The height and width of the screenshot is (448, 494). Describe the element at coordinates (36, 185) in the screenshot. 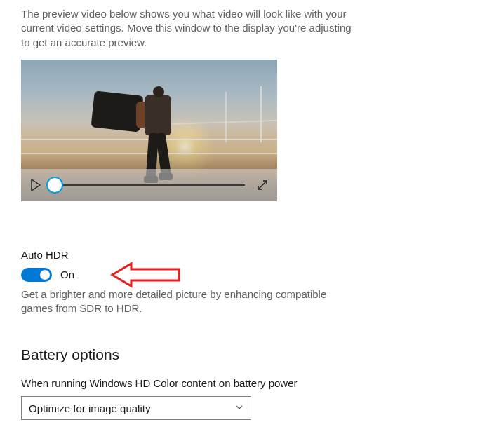

I see `play-button` at that location.